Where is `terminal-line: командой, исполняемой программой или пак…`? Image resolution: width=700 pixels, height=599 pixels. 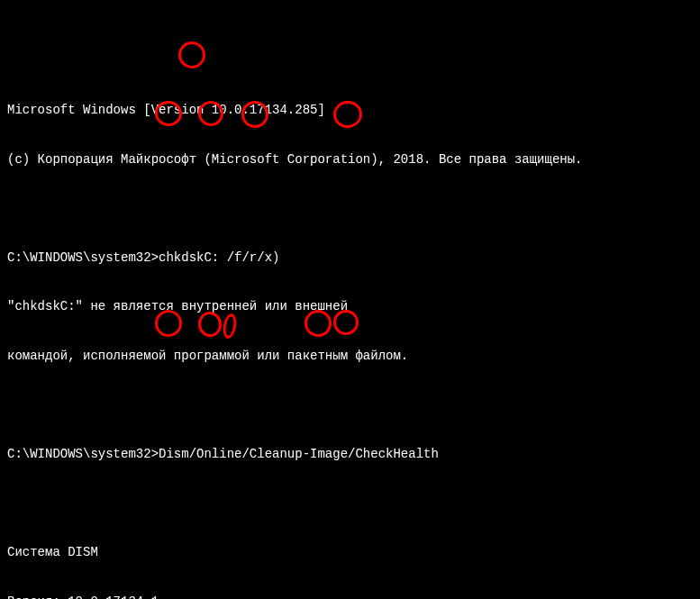
terminal-line: командой, исполняемой программой или пак… is located at coordinates (350, 356).